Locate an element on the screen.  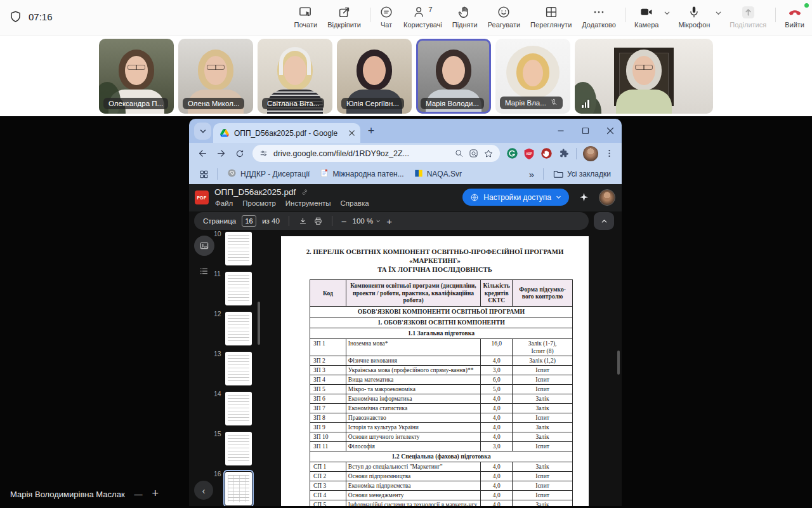
toolbar-button-camera: Камера is located at coordinates (646, 17).